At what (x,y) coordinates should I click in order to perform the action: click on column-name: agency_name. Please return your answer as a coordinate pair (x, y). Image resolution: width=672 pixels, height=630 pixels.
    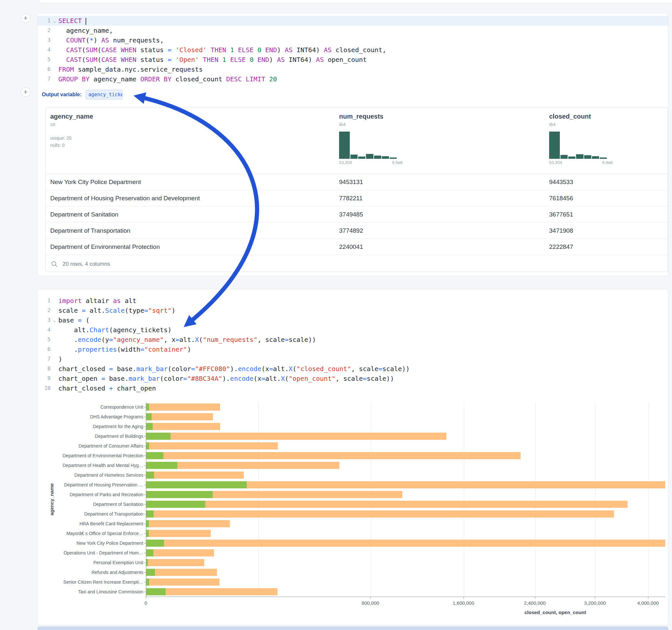
    Looking at the image, I should click on (195, 117).